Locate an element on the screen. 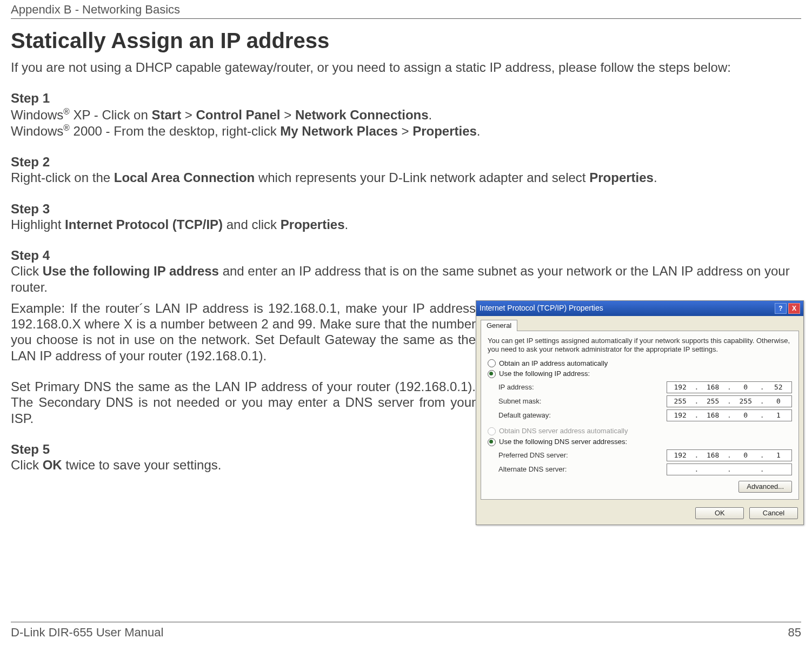  ok-button: OK is located at coordinates (720, 513).